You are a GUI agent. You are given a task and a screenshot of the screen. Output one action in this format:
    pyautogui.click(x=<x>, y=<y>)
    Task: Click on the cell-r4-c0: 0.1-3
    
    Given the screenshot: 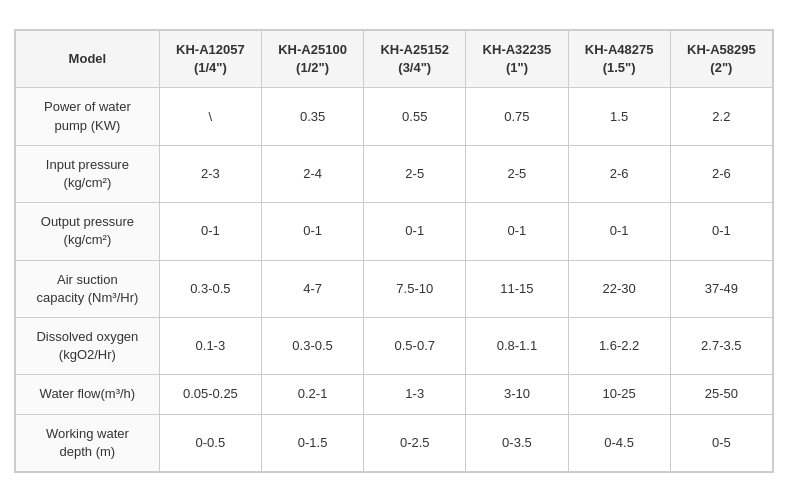 What is the action you would take?
    pyautogui.click(x=210, y=346)
    